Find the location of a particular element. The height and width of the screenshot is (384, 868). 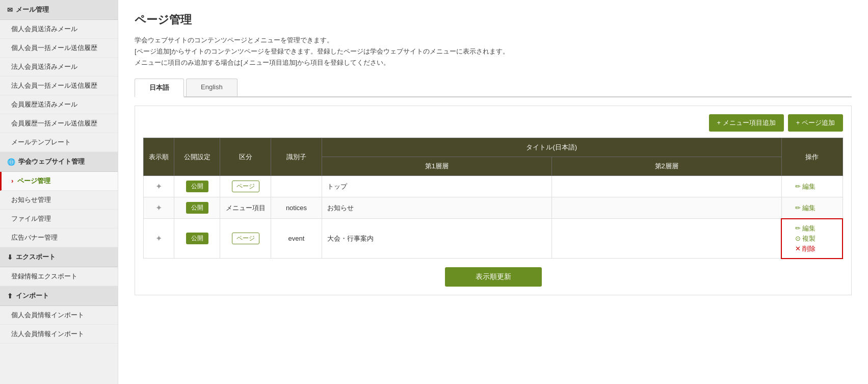

add-menu-item-button: + メニュー項目追加 is located at coordinates (746, 123).